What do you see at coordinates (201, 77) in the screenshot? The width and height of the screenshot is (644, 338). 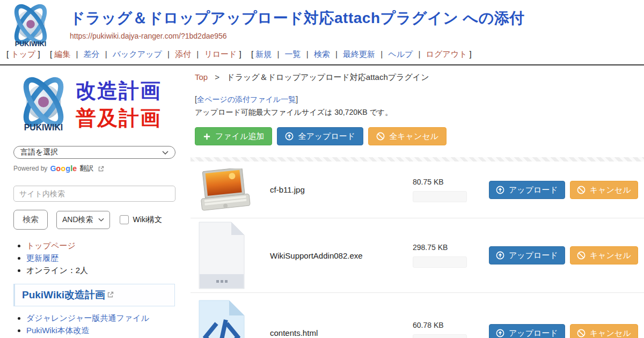 I see `breadcrumb-home-link: Top` at bounding box center [201, 77].